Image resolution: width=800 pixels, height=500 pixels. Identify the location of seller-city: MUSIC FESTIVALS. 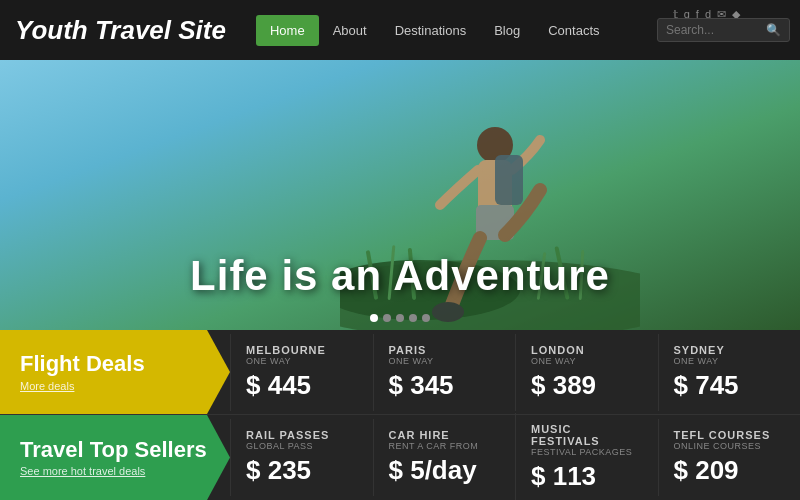
(587, 435).